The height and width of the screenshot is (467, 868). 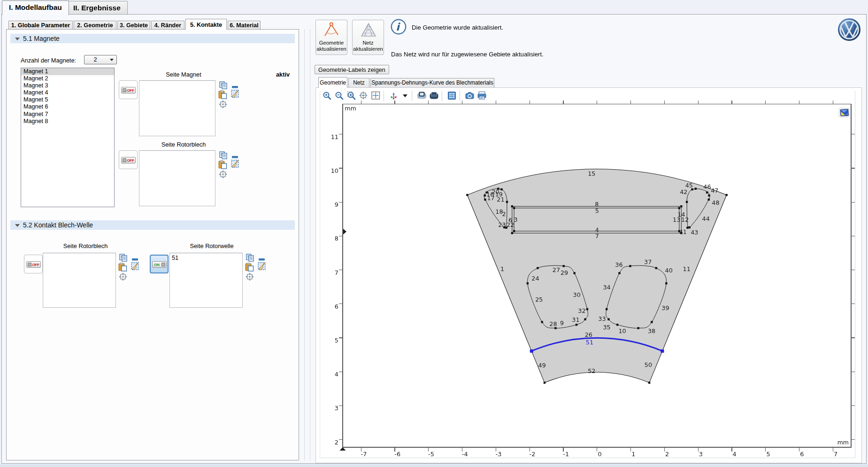 What do you see at coordinates (432, 83) in the screenshot?
I see `graphics-tab-spannungs-dehnungs-k: Spannungs-Dehnungs-Kurve des Blechmateri…` at bounding box center [432, 83].